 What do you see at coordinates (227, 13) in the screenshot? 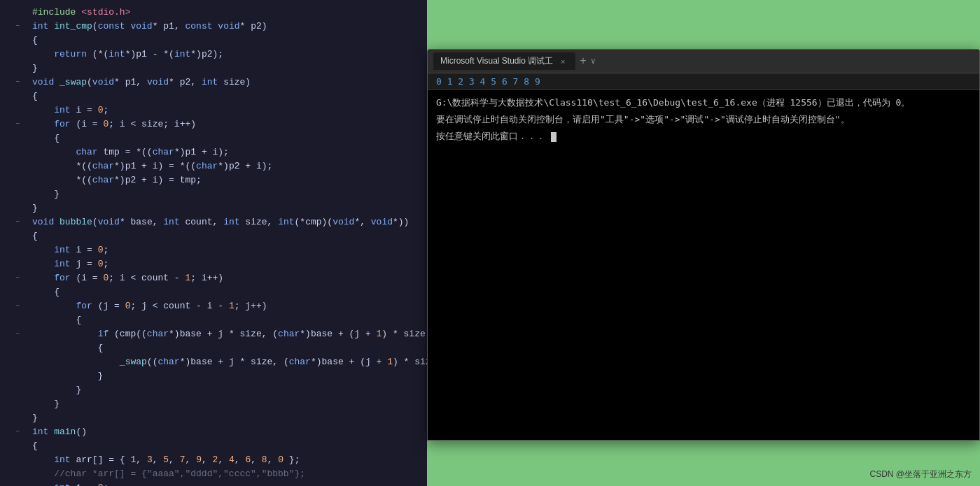
I see `line-code: #include <stdio.h>` at bounding box center [227, 13].